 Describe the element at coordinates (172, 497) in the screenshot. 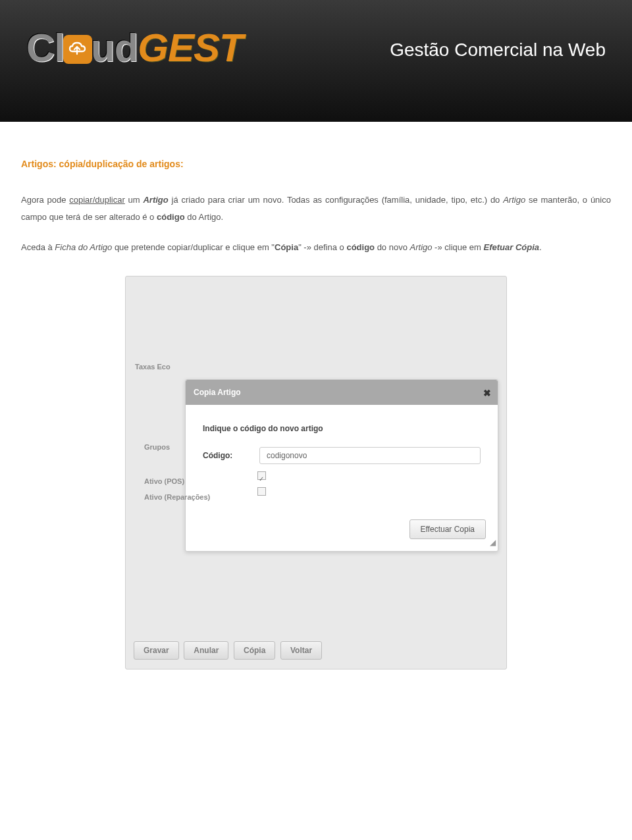

I see `side-label-ativo-rep: Ativo (Reparações)` at that location.